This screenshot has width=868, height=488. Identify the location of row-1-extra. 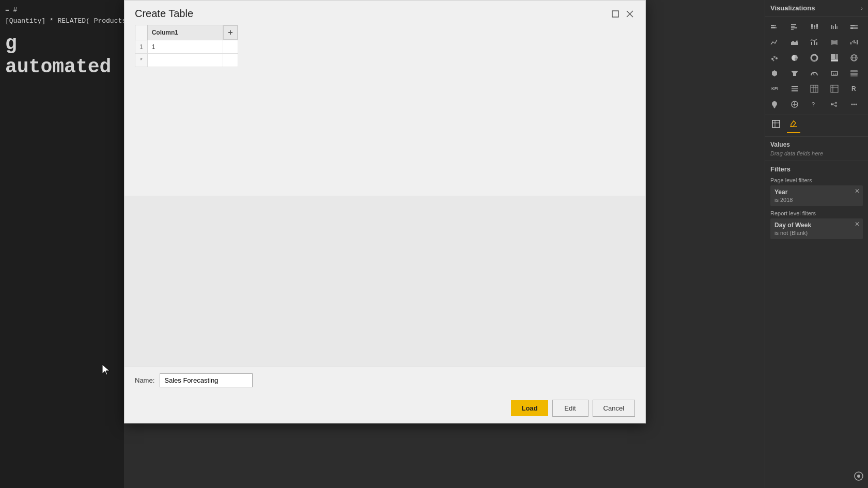
(230, 47).